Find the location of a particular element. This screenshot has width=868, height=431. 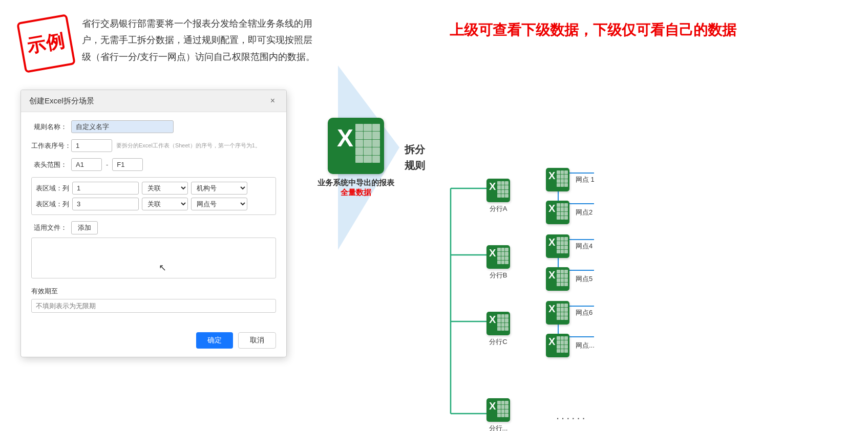

table-area-row1-field-select: 机构号 is located at coordinates (219, 188).